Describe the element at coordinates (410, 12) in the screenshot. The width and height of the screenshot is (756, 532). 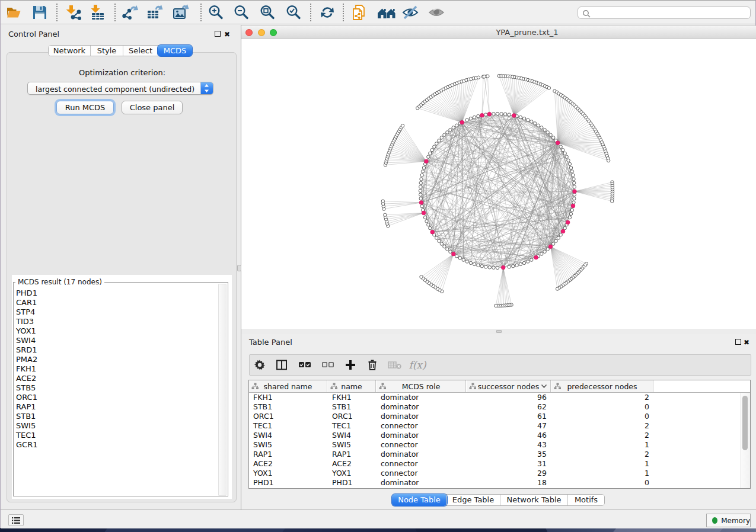
I see `hide-selected-button` at that location.